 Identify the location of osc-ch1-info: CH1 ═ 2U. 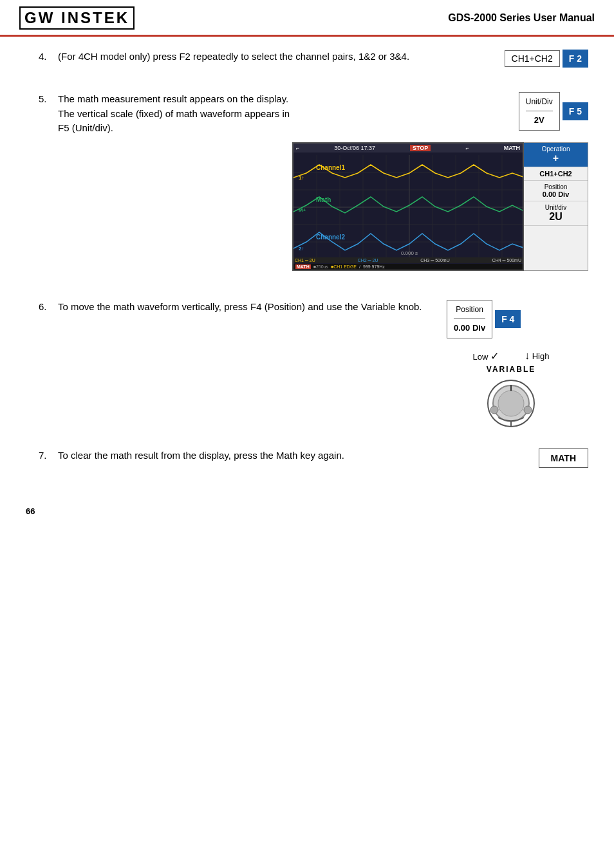
(305, 260).